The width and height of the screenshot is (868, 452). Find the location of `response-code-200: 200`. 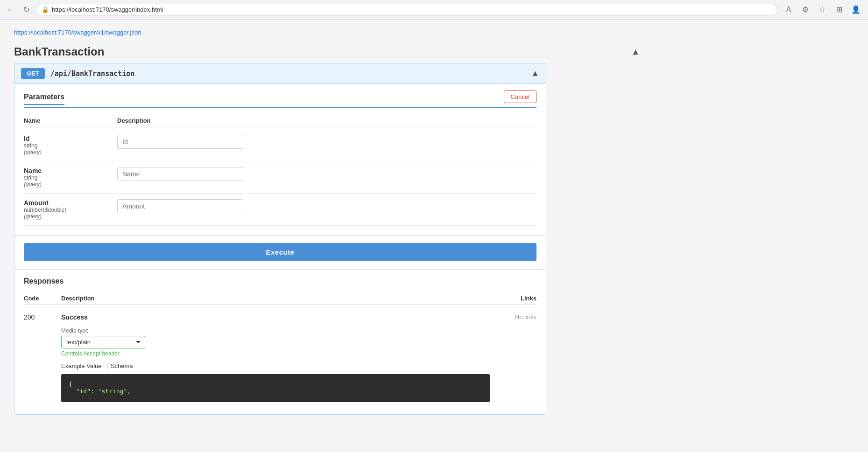

response-code-200: 200 is located at coordinates (42, 317).